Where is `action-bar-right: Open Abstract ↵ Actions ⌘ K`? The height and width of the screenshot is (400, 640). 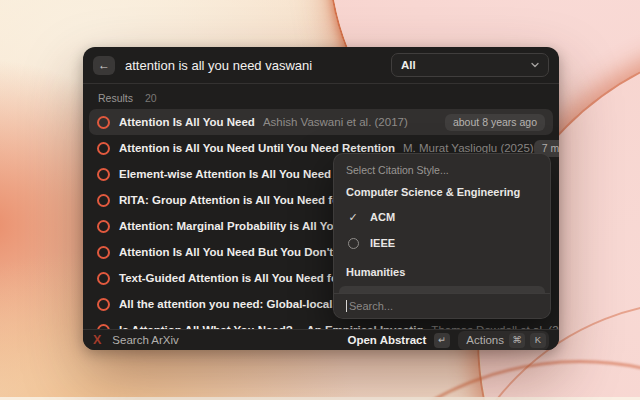
action-bar-right: Open Abstract ↵ Actions ⌘ K is located at coordinates (448, 340).